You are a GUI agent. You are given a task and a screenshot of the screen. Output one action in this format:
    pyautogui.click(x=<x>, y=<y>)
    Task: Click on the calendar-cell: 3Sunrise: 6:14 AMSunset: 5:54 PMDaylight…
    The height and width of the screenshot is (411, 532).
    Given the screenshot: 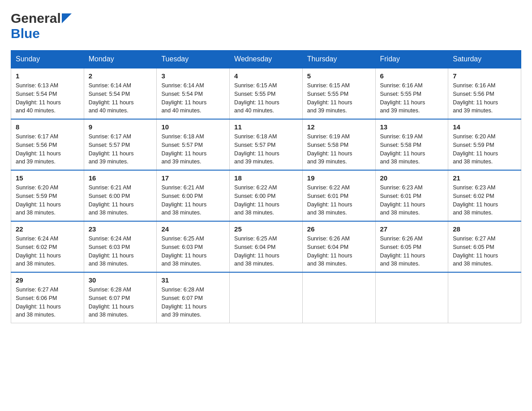 What is the action you would take?
    pyautogui.click(x=193, y=94)
    